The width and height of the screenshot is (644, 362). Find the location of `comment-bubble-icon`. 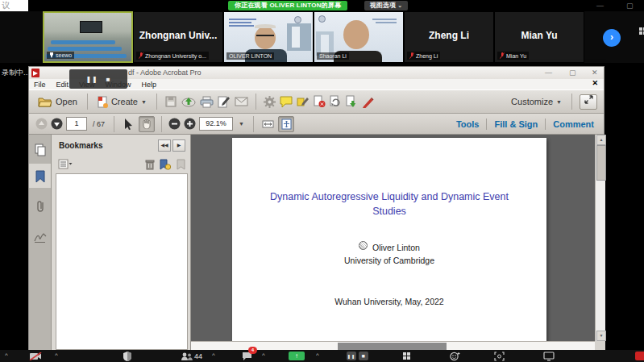

comment-bubble-icon is located at coordinates (286, 102).